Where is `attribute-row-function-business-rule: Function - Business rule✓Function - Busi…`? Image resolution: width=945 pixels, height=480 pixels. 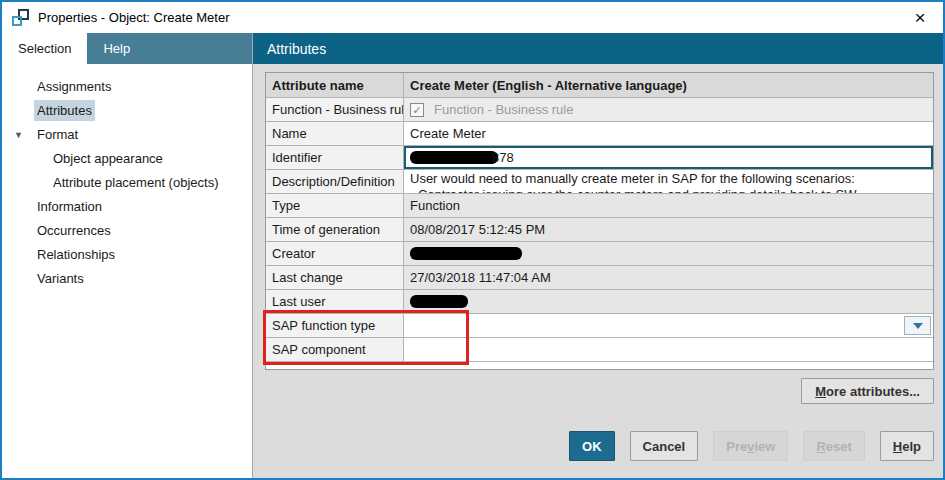
attribute-row-function-business-rule: Function - Business rule✓Function - Busi… is located at coordinates (600, 110).